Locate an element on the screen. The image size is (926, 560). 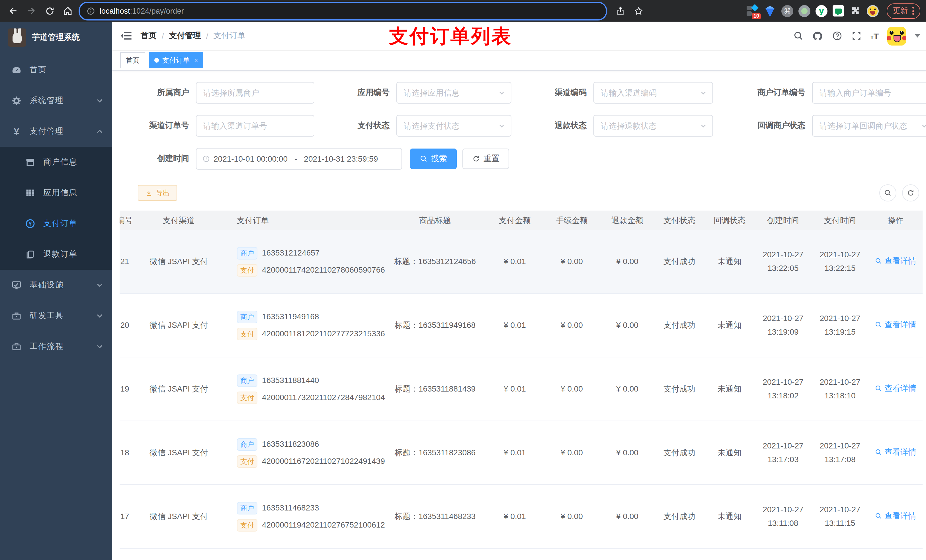
close-icon: × is located at coordinates (196, 60).